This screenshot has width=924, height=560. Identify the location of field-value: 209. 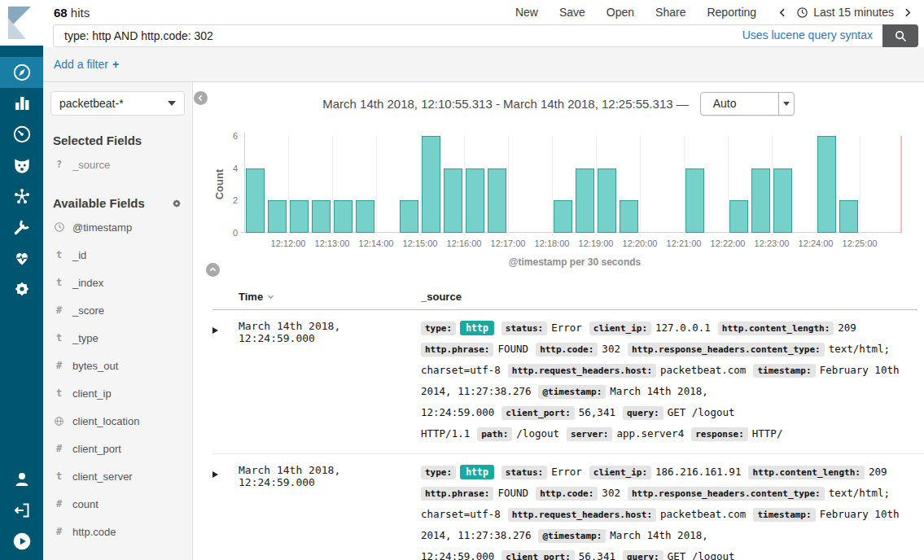
(847, 327).